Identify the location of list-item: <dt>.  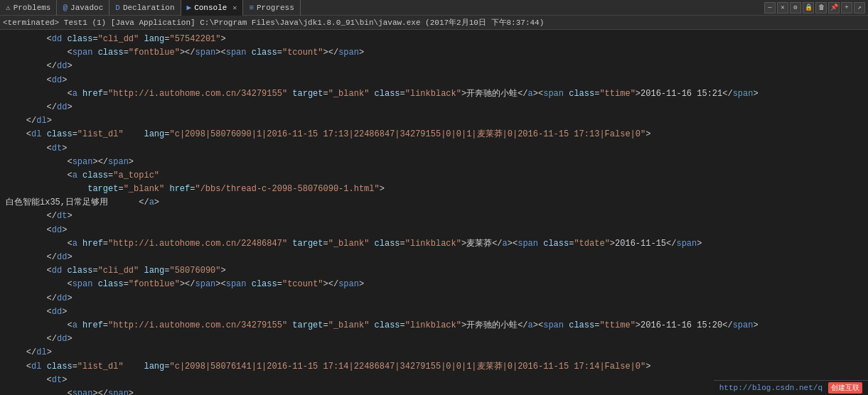
(434, 149).